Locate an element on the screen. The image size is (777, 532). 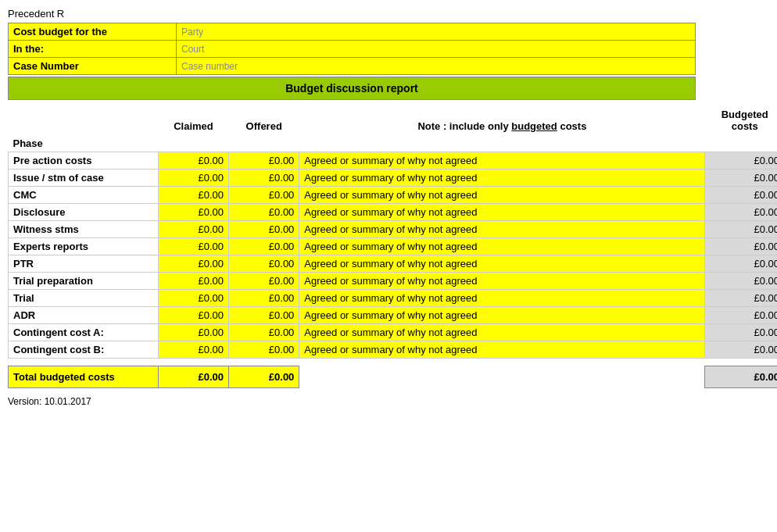
table-row: Witness stms £0.00 £0.00 Agreed or summa… is located at coordinates (393, 230).